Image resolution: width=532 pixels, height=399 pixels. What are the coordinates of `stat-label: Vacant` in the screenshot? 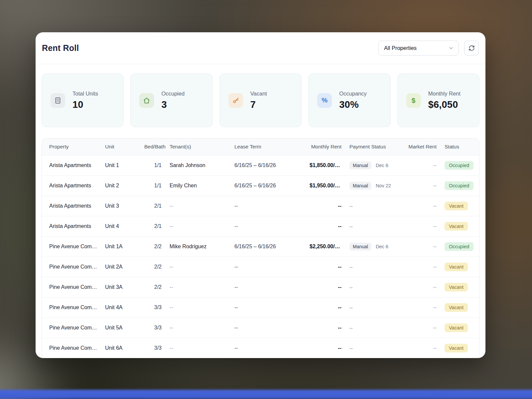 It's located at (259, 94).